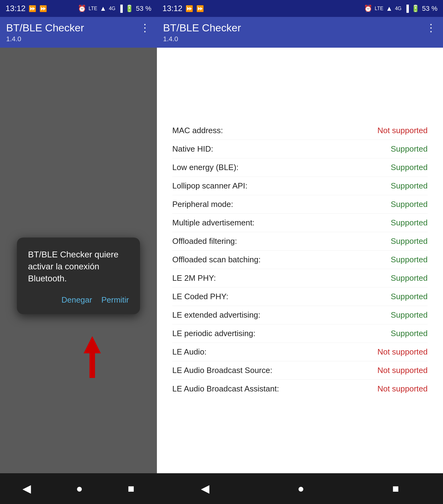  What do you see at coordinates (43, 9) in the screenshot?
I see `left-icon2: ⏩` at bounding box center [43, 9].